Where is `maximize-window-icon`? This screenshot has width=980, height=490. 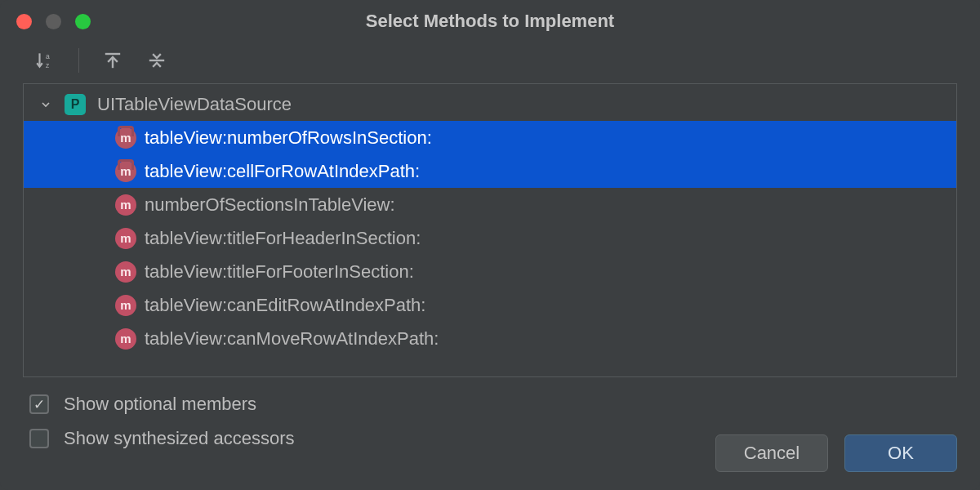 maximize-window-icon is located at coordinates (83, 21).